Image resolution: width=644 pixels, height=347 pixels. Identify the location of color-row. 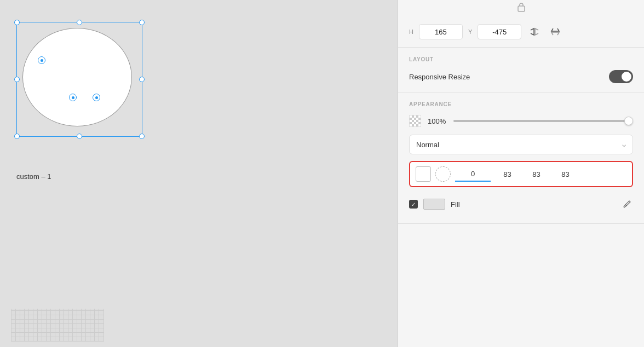
(521, 174).